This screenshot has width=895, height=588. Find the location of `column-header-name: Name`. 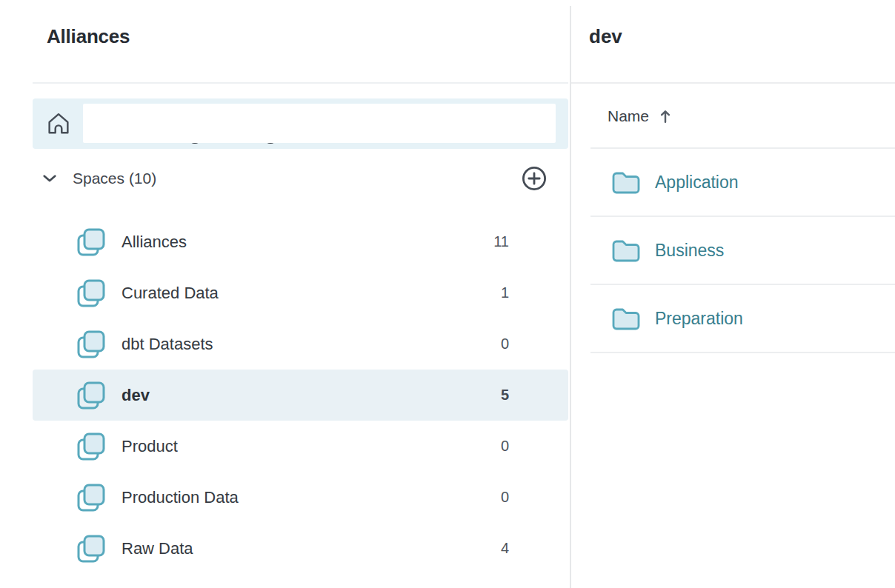

column-header-name: Name is located at coordinates (639, 116).